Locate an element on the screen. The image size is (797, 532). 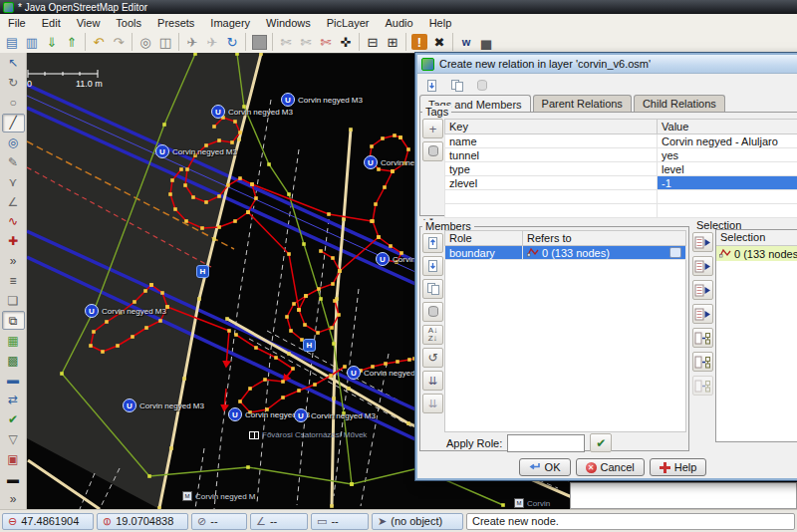
tag-value-cell: Corvin negyed - Aluljaro is located at coordinates (727, 141).